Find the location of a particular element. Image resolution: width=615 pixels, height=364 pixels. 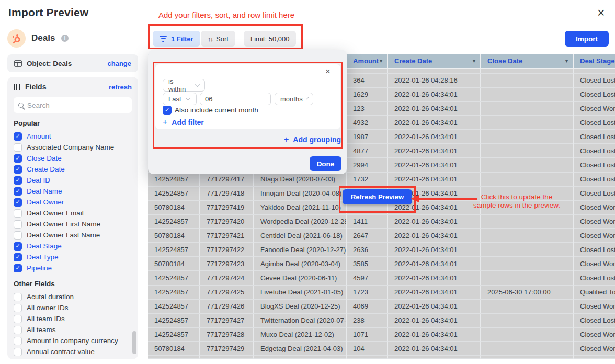

close-icon: × is located at coordinates (601, 13).